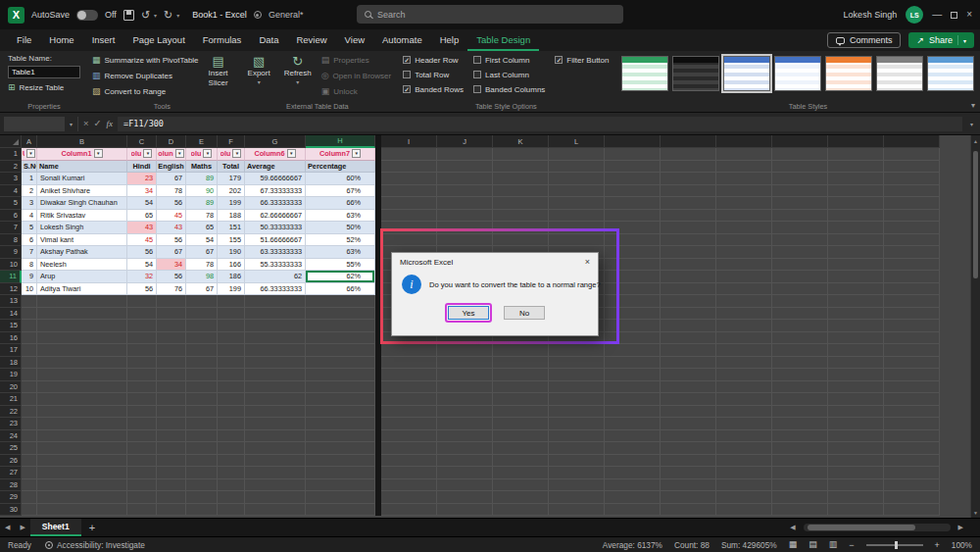 The width and height of the screenshot is (980, 552). I want to click on cell-D22, so click(172, 412).